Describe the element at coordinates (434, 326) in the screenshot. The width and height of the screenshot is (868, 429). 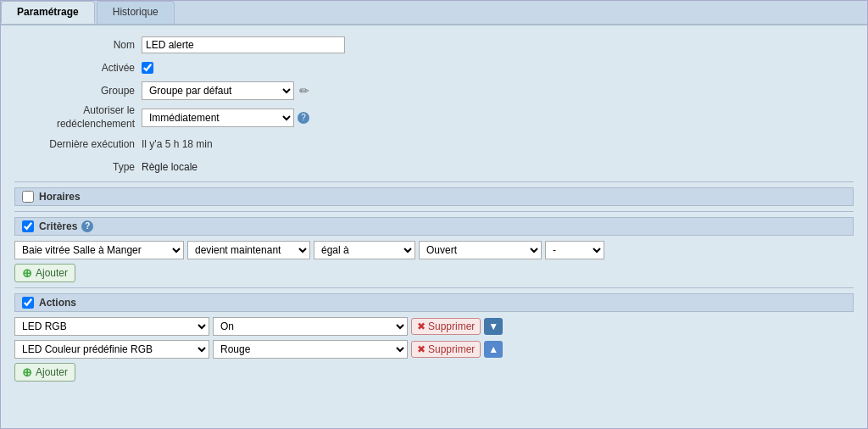
I see `action-row-1: LED RGB On ✖ Supprimer ▼` at that location.